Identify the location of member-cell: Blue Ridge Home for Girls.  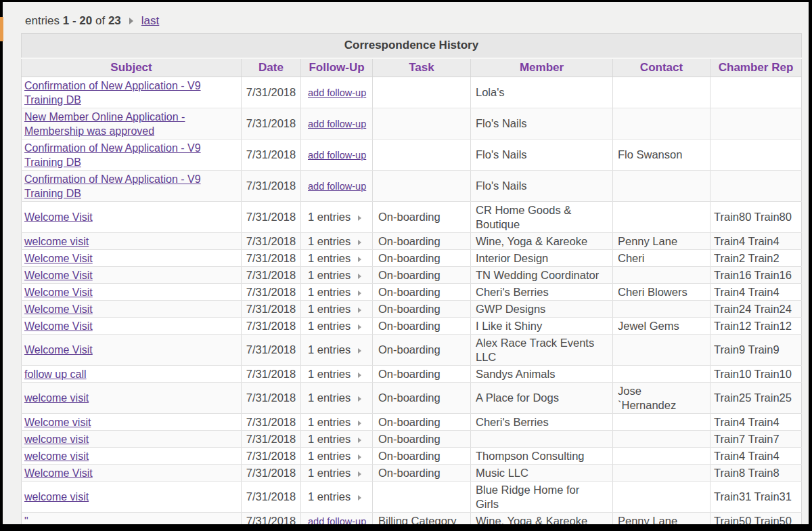
(542, 497).